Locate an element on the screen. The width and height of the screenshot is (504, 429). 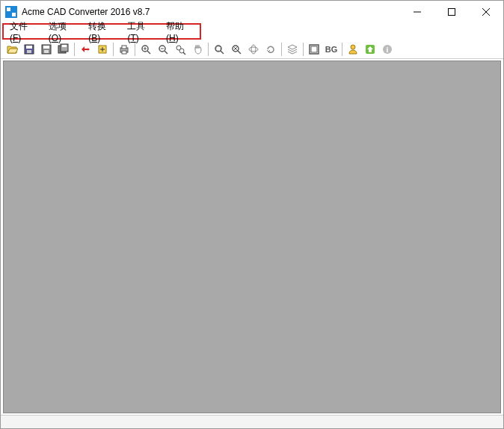
view-3d-button is located at coordinates (253, 49).